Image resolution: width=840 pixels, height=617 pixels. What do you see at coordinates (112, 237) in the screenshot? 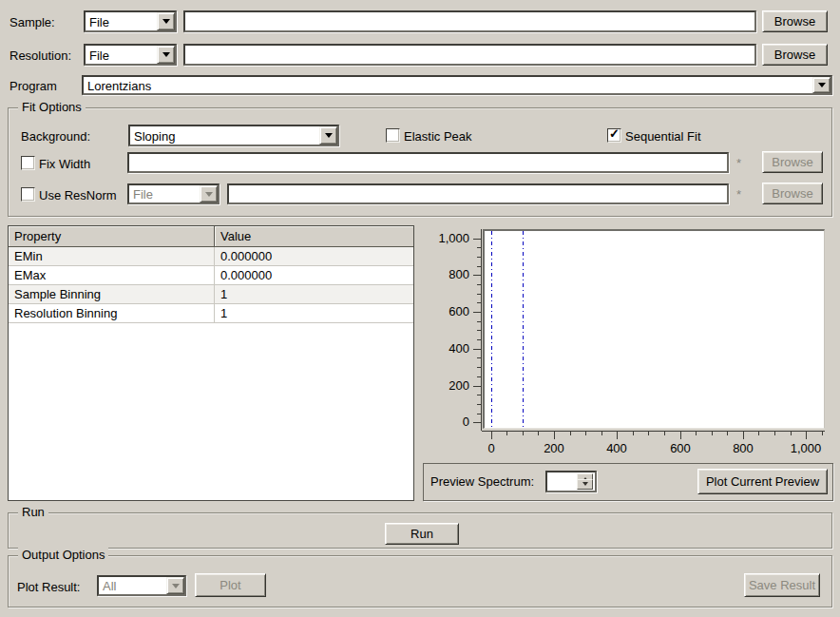
I see `column-header-property: Property` at bounding box center [112, 237].